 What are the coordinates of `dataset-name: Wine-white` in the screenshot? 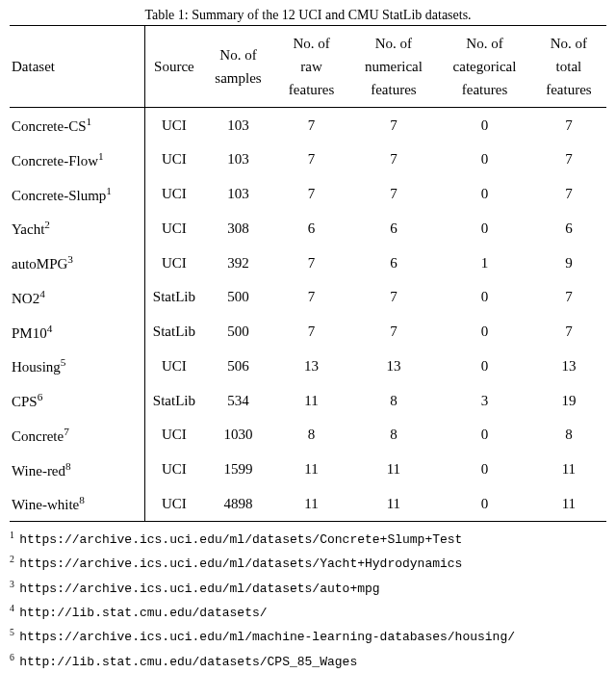 It's located at (45, 505).